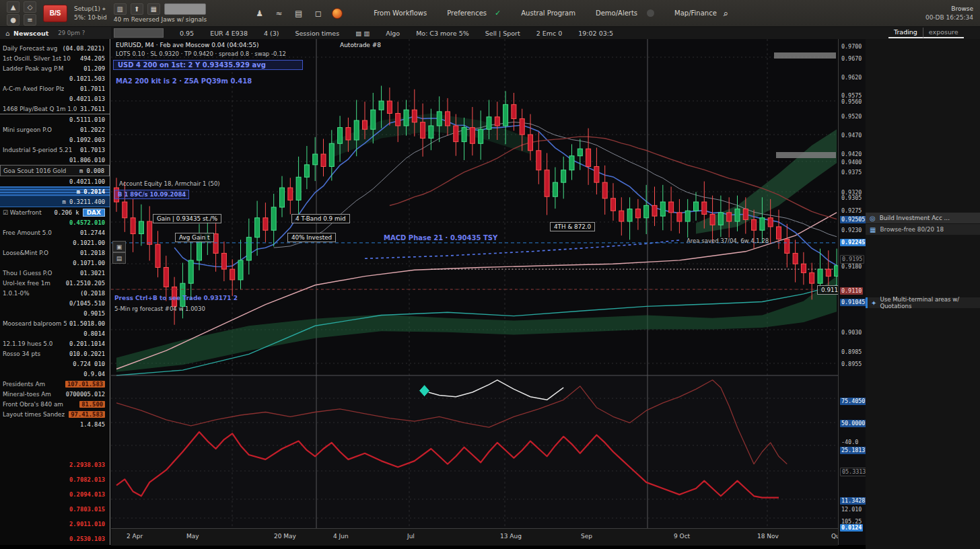 This screenshot has width=980, height=549. What do you see at coordinates (153, 9) in the screenshot?
I see `grid-icon: ▦` at bounding box center [153, 9].